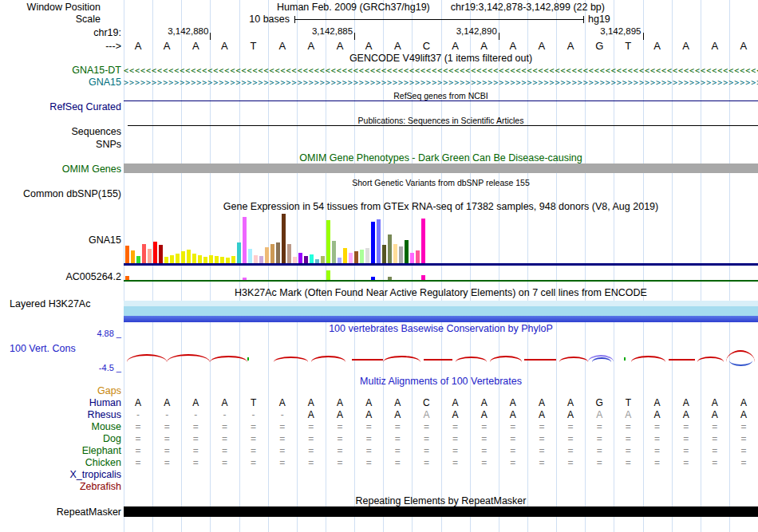 Image resolution: width=758 pixels, height=532 pixels. Describe the element at coordinates (61, 512) in the screenshot. I see `track-label-repeatmasker: RepeatMasker` at that location.